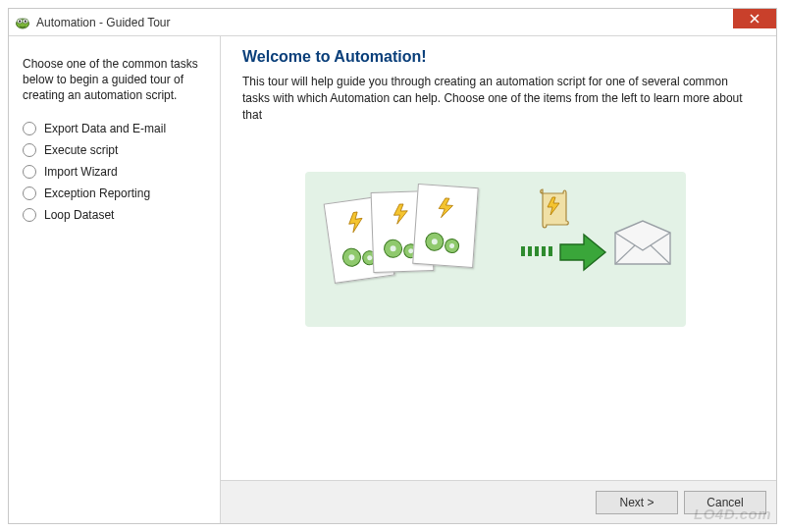 The width and height of the screenshot is (785, 532). Describe the element at coordinates (114, 172) in the screenshot. I see `option-import-wizard: Import Wizard` at that location.